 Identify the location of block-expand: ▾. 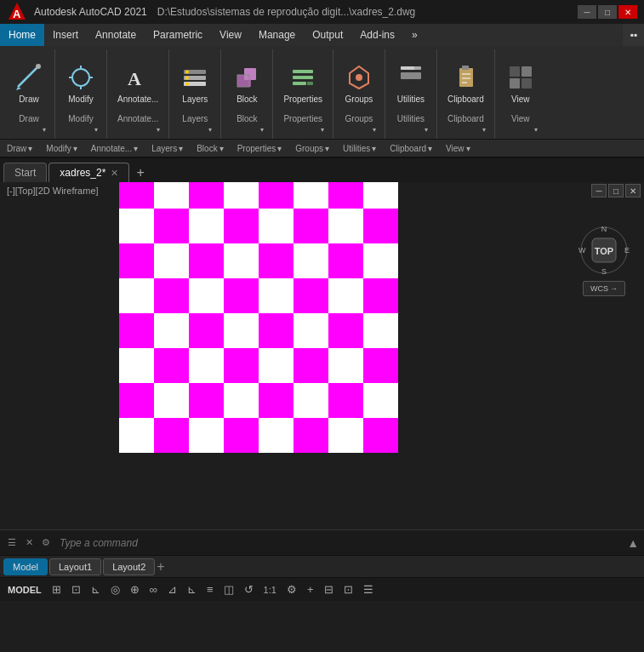
(262, 129).